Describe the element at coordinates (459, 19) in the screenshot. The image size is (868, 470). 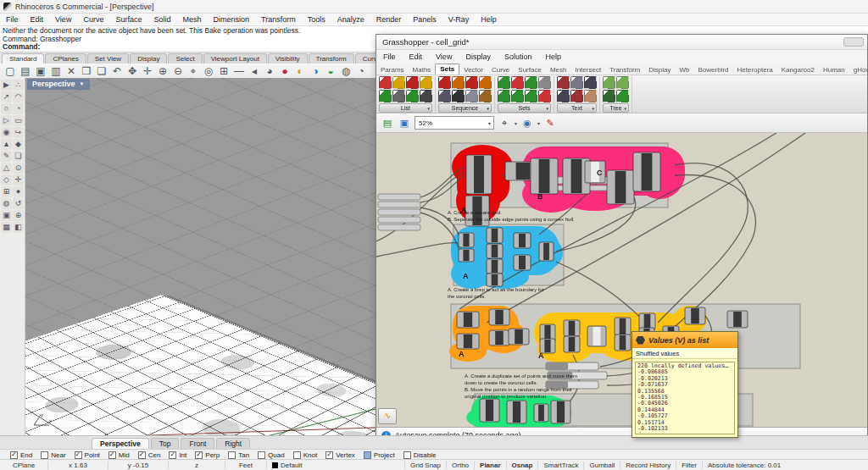
I see `rhino-menu-item: V-Ray` at that location.